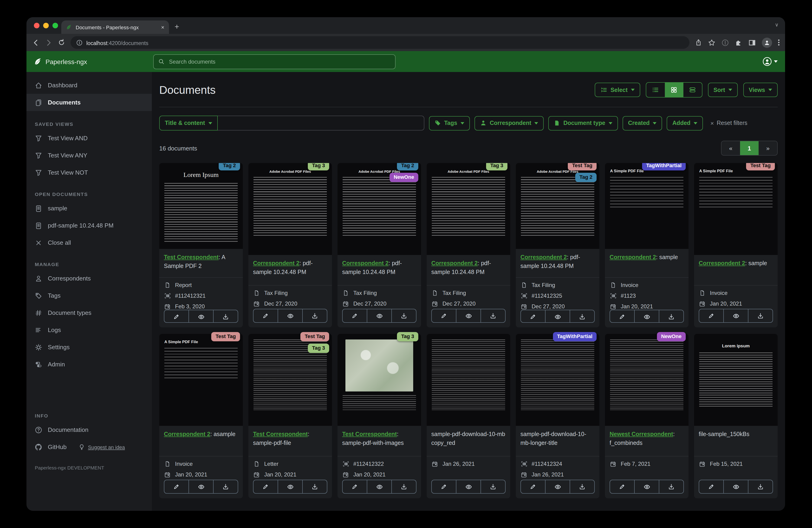  What do you see at coordinates (698, 42) in the screenshot?
I see `share-icon` at bounding box center [698, 42].